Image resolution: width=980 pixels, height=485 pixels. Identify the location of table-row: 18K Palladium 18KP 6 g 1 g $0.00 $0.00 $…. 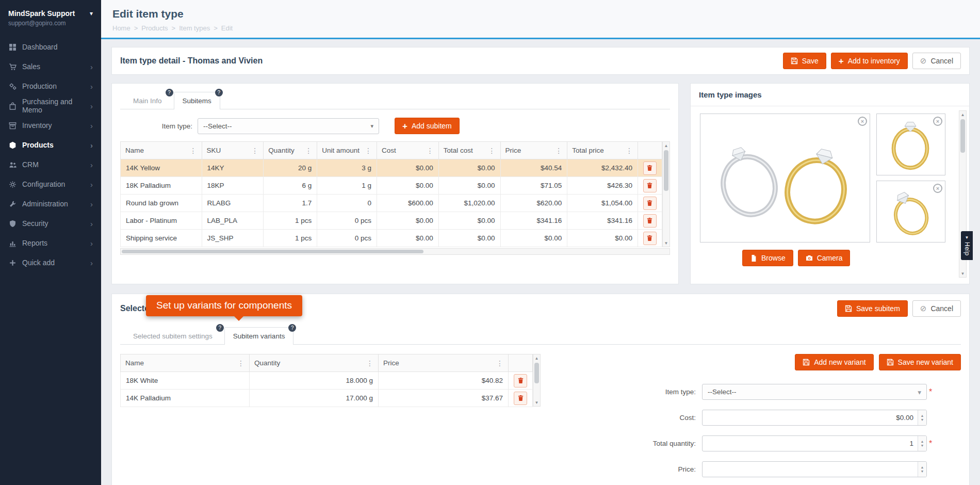
(391, 186).